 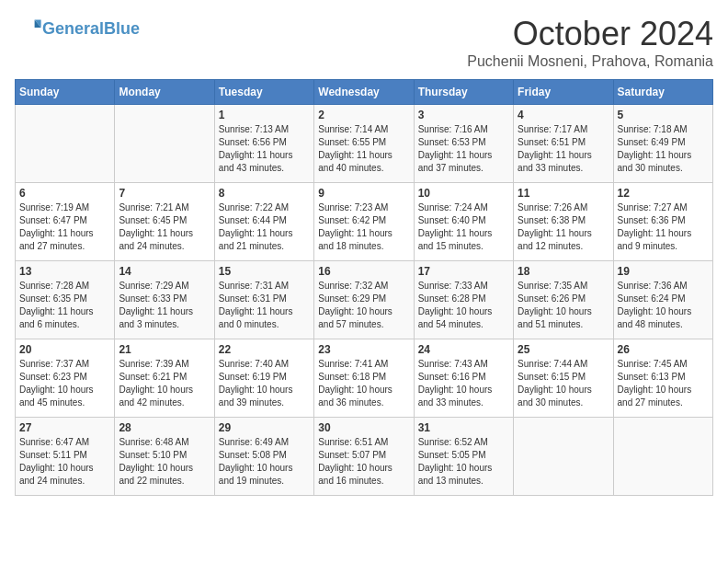 What do you see at coordinates (65, 456) in the screenshot?
I see `calendar-cell: 27Sunrise: 6:47 AM Sunset: 5:11 PM Dayli…` at bounding box center [65, 456].